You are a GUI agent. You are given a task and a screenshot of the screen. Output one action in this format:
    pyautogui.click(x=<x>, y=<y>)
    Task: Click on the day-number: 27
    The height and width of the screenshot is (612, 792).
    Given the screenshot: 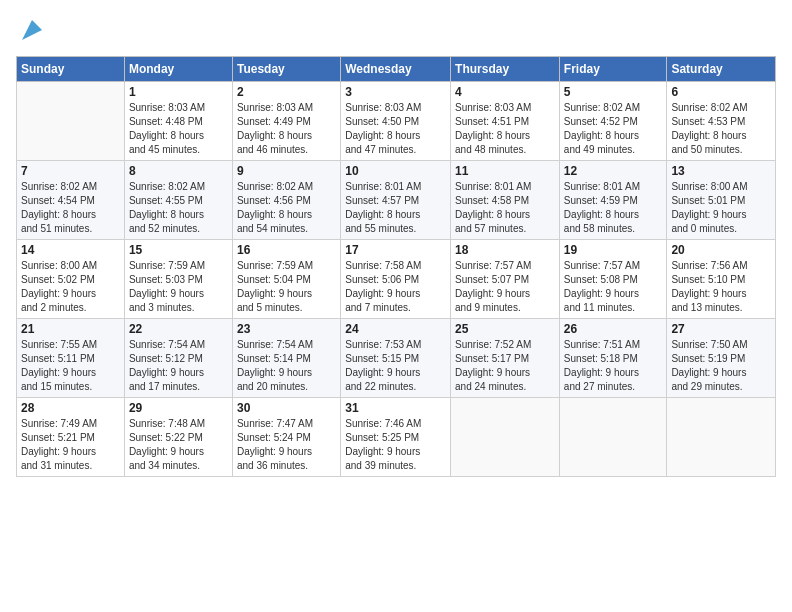 What is the action you would take?
    pyautogui.click(x=721, y=329)
    